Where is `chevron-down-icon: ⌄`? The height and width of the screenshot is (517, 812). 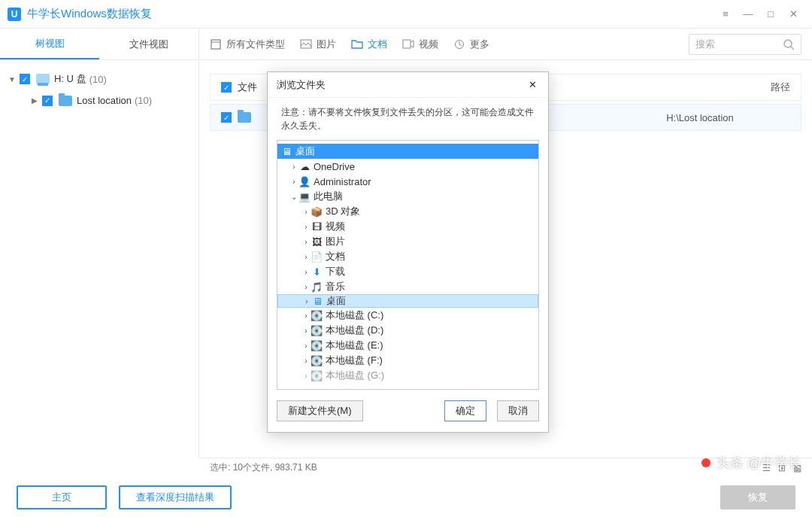 chevron-down-icon: ⌄ is located at coordinates (294, 197).